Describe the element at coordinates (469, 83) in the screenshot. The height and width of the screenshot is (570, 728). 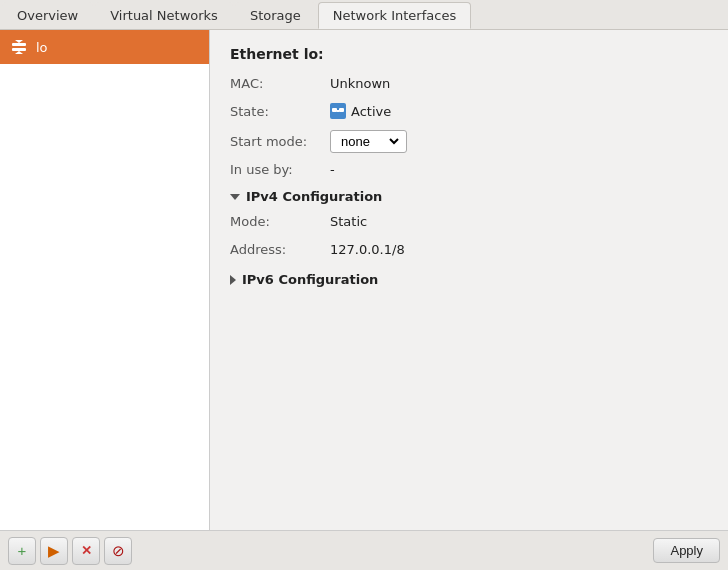
I see `mac-row: MAC: Unknown` at that location.